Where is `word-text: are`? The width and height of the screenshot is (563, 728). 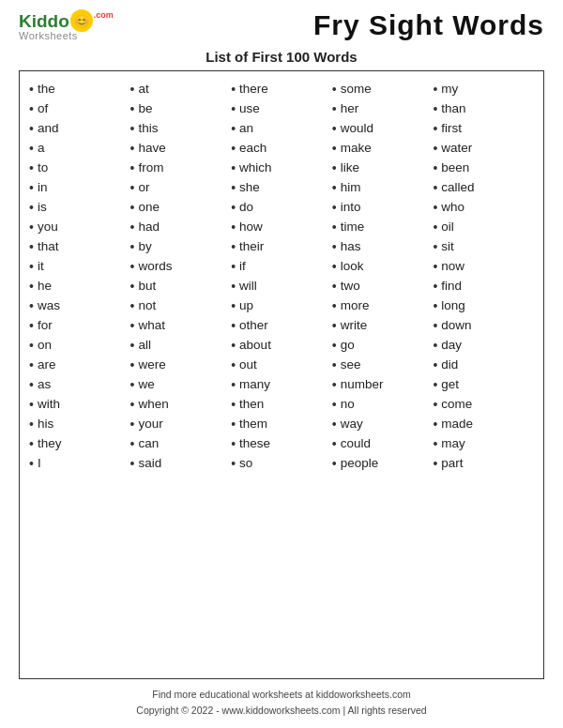 word-text: are is located at coordinates (47, 364).